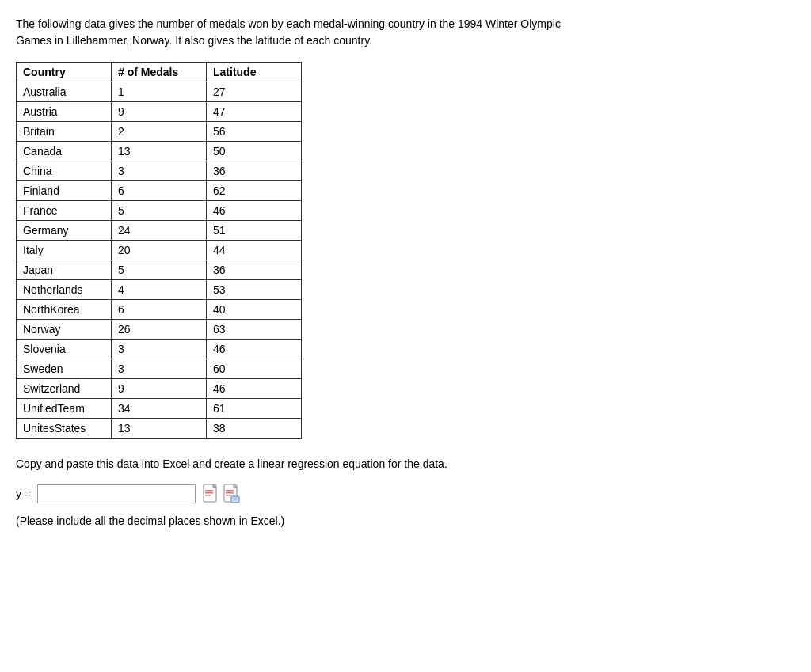 The image size is (811, 672). I want to click on table-cell: 4, so click(159, 290).